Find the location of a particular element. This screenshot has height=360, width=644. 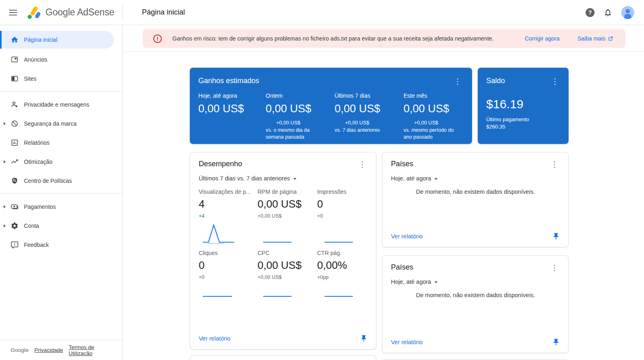

privacy-person-icon is located at coordinates (15, 105).